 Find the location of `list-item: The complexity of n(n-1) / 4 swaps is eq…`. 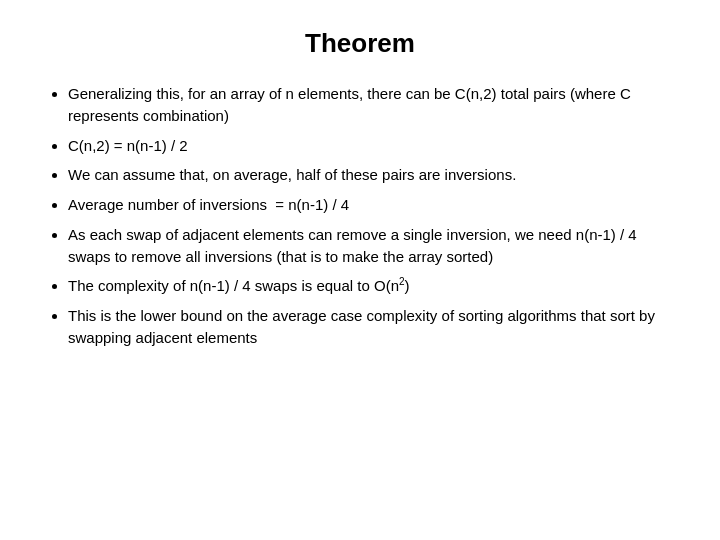

list-item: The complexity of n(n-1) / 4 swaps is eq… is located at coordinates (374, 286).